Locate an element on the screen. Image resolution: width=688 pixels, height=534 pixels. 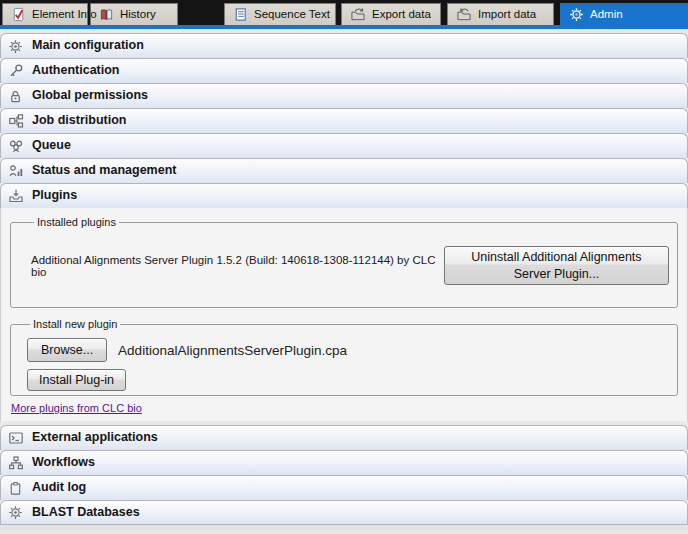
history-book-icon is located at coordinates (106, 14).